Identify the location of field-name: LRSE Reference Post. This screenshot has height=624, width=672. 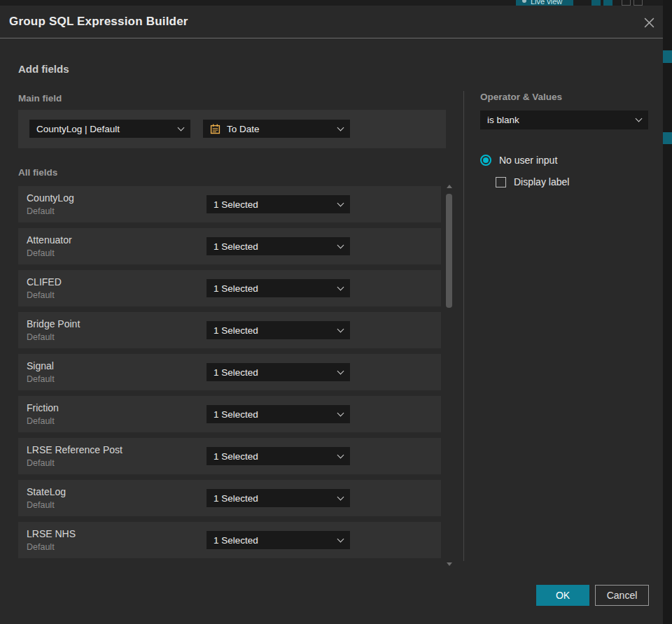
(74, 450).